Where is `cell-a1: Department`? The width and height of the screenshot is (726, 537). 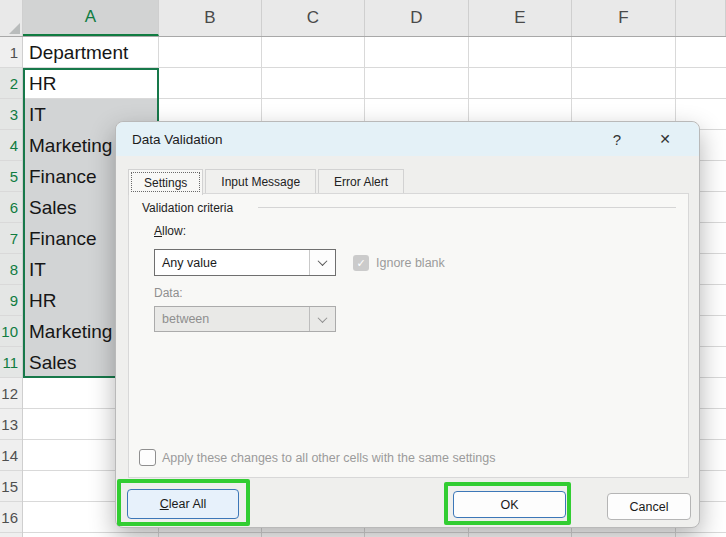 cell-a1: Department is located at coordinates (91, 52).